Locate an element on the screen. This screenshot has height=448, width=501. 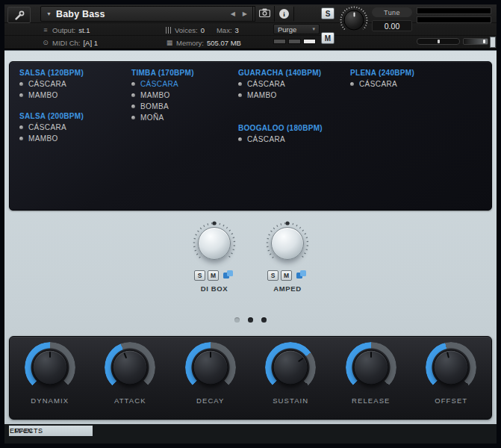
groove-group-title: SALSA (120BPM) is located at coordinates (52, 73).